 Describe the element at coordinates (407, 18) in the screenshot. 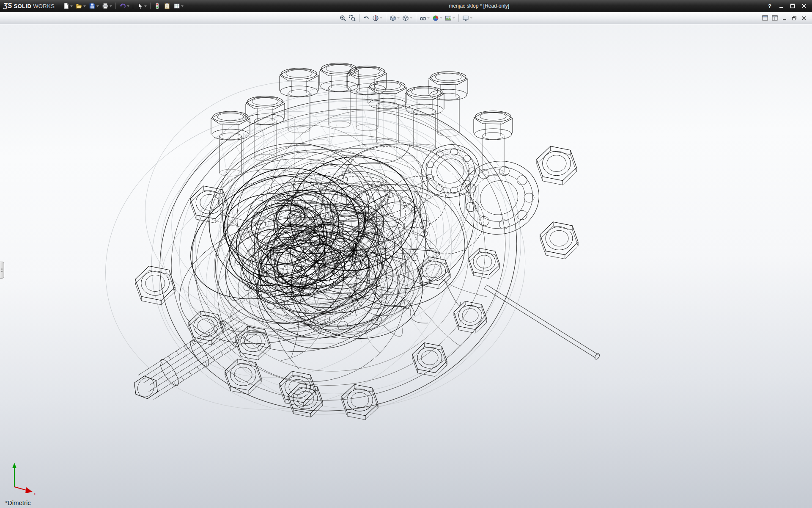

I see `display-style-button` at that location.